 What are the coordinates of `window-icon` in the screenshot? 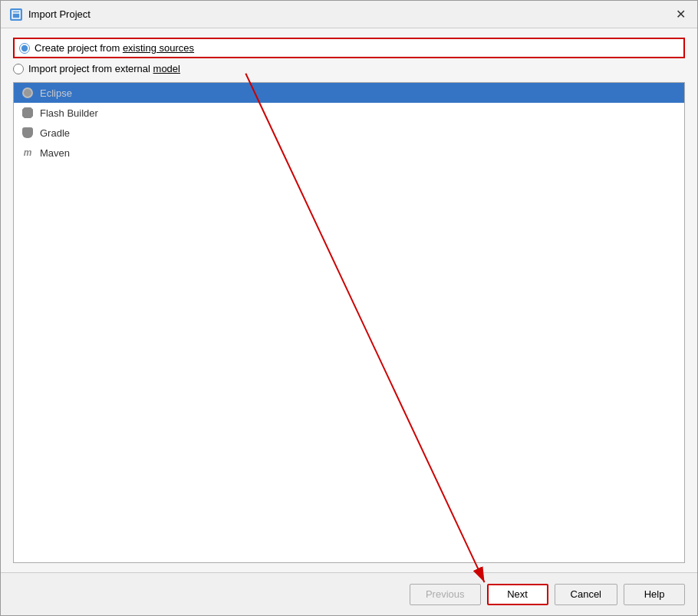 It's located at (16, 15).